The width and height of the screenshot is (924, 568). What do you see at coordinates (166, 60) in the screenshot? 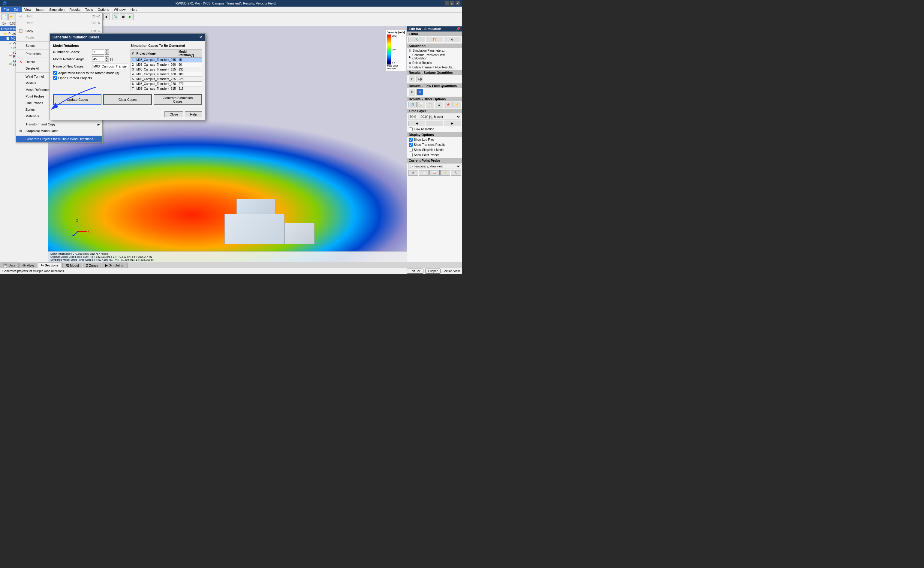
I see `table-row: 1 M03_Campus_Transient_045 45` at bounding box center [166, 60].